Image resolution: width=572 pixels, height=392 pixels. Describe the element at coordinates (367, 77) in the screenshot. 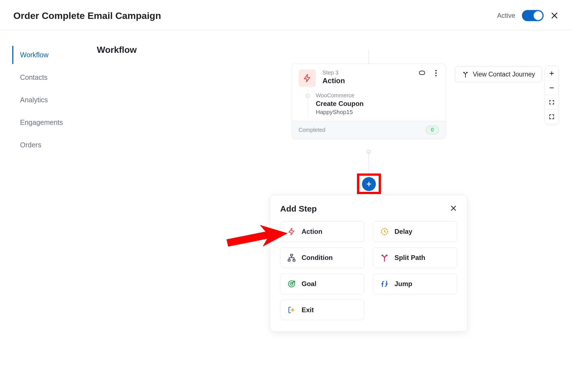

I see `card-title-block: Step 3 Action` at that location.